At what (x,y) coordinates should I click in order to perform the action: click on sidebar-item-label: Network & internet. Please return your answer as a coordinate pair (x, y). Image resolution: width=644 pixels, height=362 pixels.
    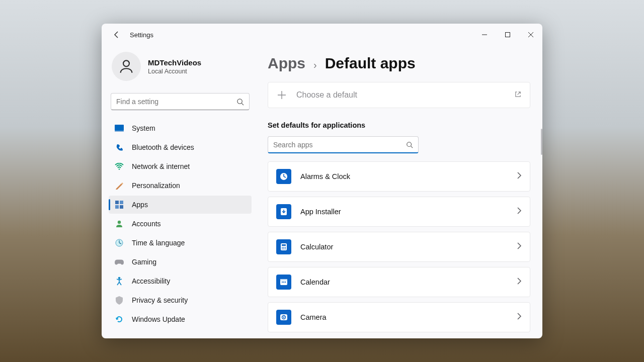
    Looking at the image, I should click on (161, 166).